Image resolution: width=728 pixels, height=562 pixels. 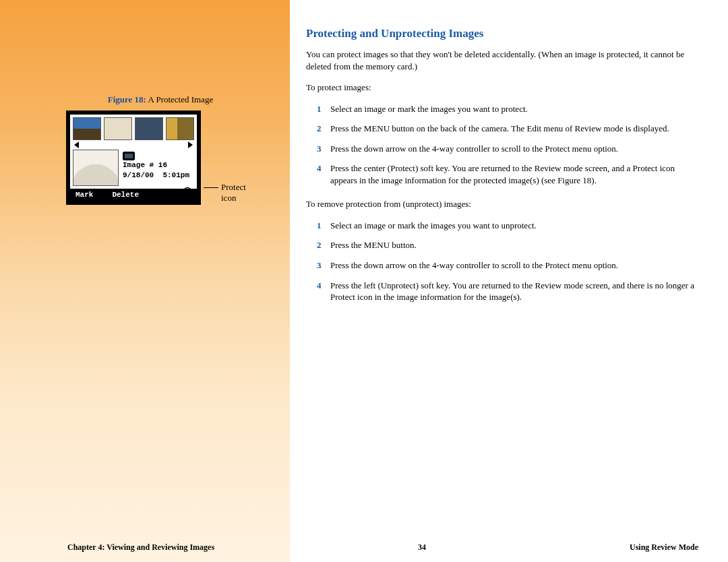 I want to click on unprotect-steps: 1Select an image or mark the images you …, so click(x=504, y=261).